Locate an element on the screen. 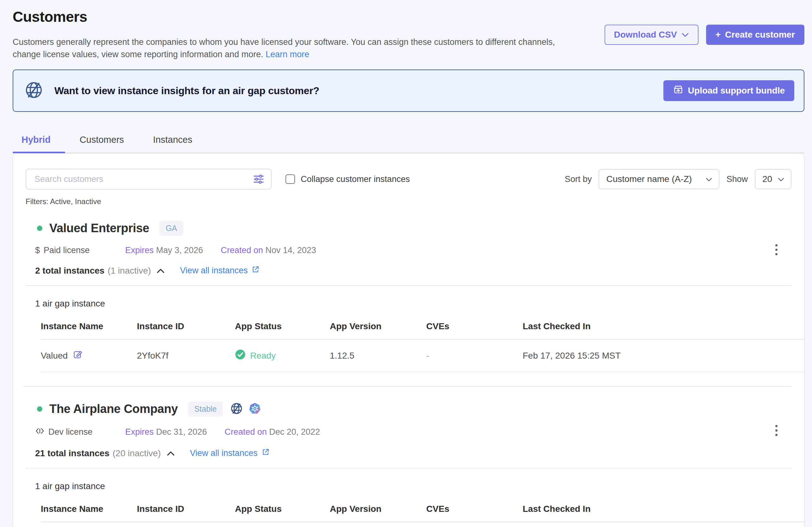  create-customer-button: + Create customer is located at coordinates (755, 35).